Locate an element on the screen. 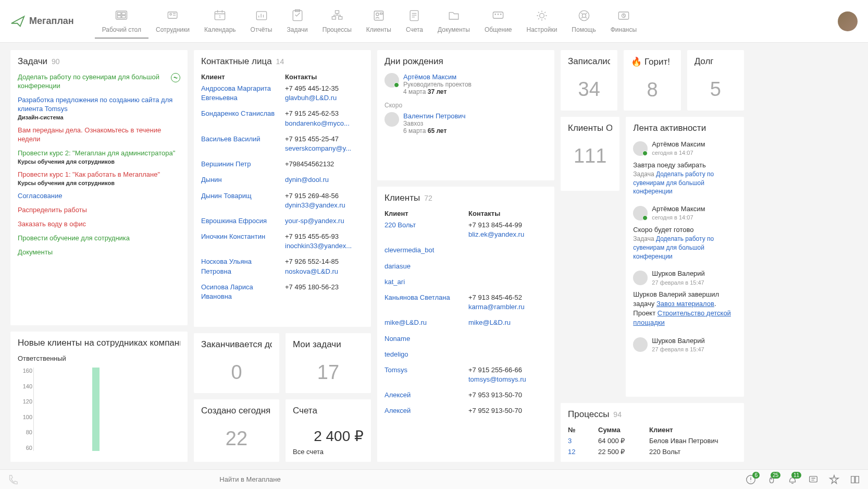 The image size is (868, 489). task-item: Согласование is located at coordinates (99, 196).